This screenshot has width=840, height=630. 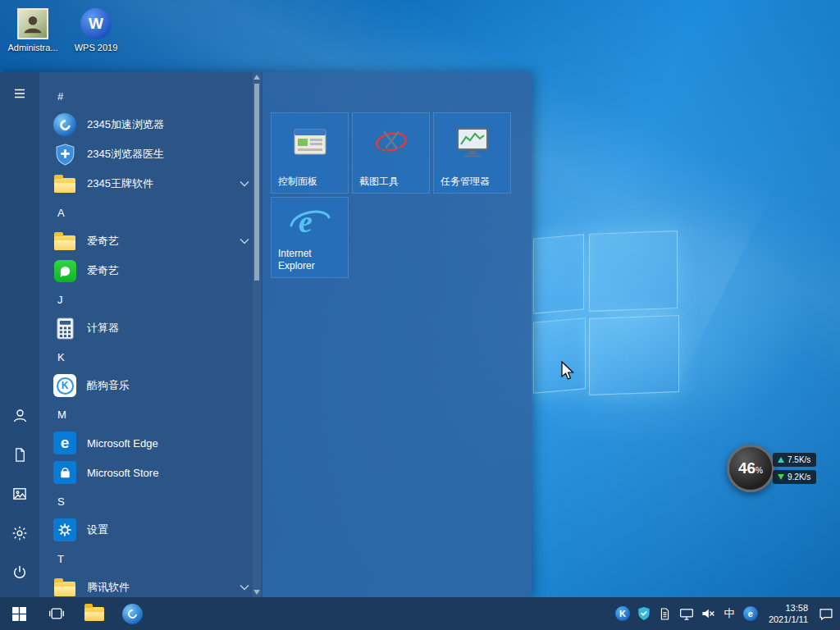 I want to click on tile-label: 控制面板, so click(x=310, y=182).